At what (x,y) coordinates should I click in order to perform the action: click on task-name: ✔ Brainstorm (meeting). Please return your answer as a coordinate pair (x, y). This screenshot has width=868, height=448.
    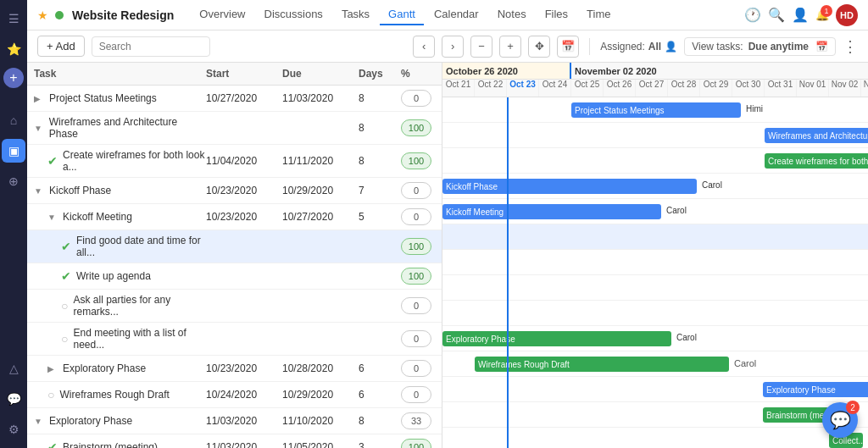
    Looking at the image, I should click on (127, 444).